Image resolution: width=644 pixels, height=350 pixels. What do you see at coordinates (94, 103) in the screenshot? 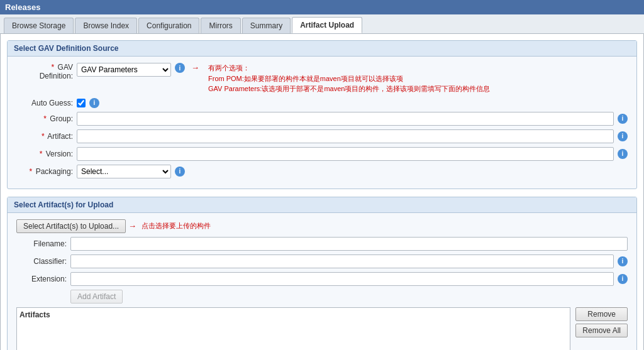
I see `info-icon-auto-guess: i` at bounding box center [94, 103].